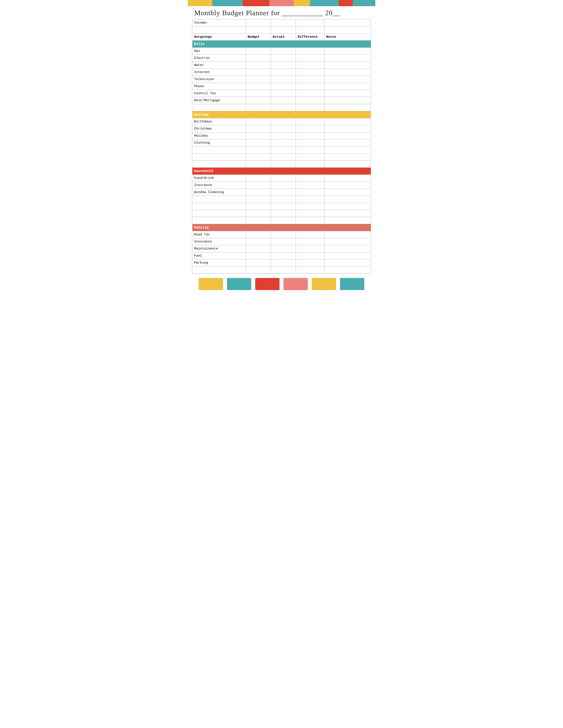  What do you see at coordinates (219, 178) in the screenshot?
I see `table-cell: Food/Drink` at bounding box center [219, 178].